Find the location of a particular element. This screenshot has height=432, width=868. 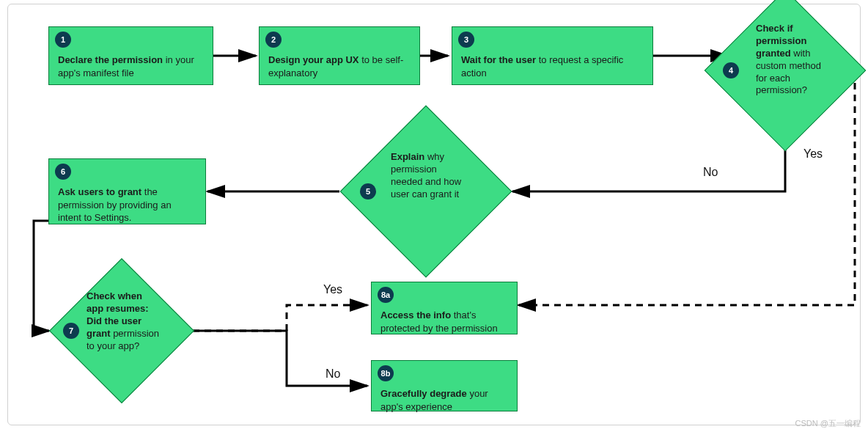

node-number-badge: 2 is located at coordinates (273, 40).